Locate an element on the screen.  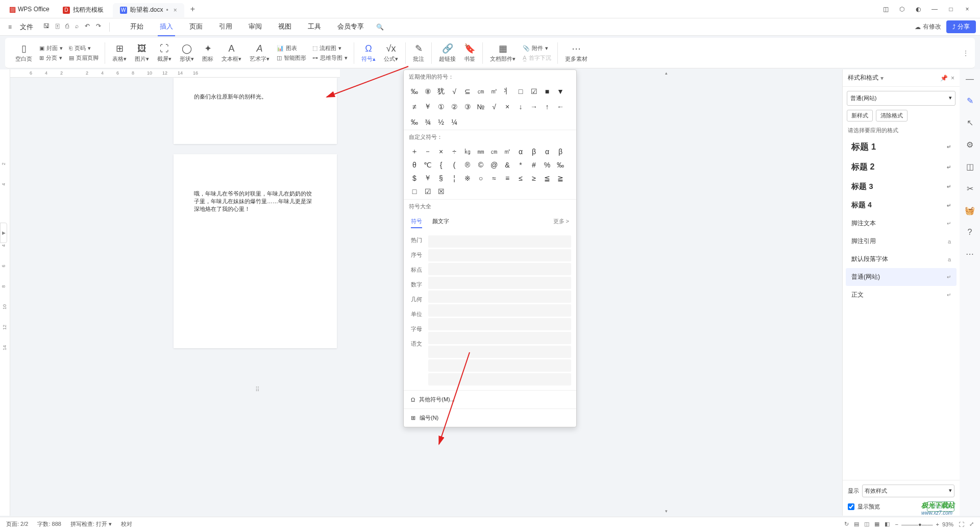
symbol-category: 语文 is located at coordinates (416, 344).